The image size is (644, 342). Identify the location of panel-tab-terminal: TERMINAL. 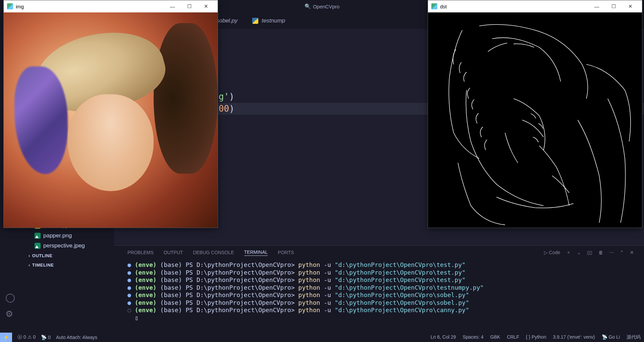
(256, 253).